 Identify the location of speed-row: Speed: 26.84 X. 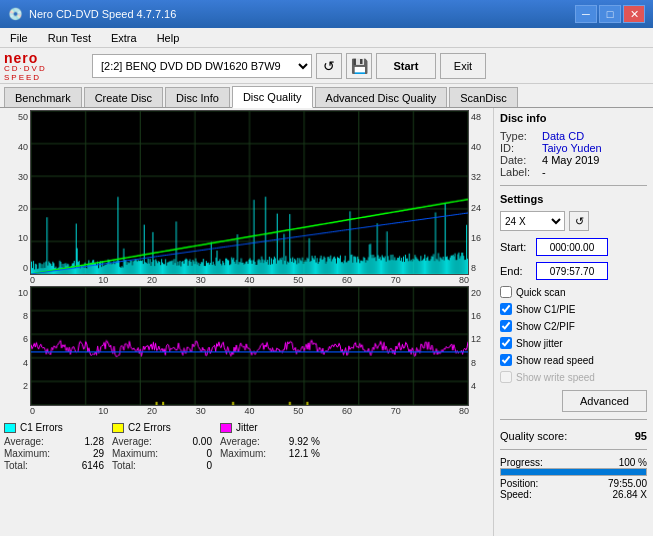
(574, 494).